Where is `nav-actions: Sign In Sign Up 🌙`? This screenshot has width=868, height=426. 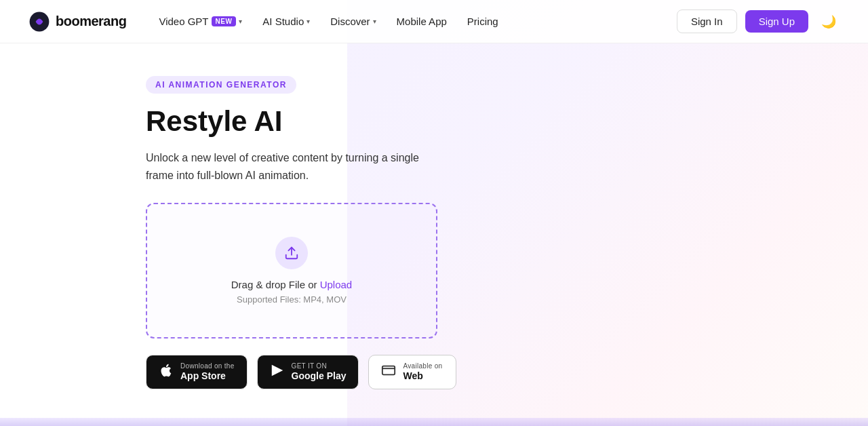
nav-actions: Sign In Sign Up 🌙 is located at coordinates (759, 22).